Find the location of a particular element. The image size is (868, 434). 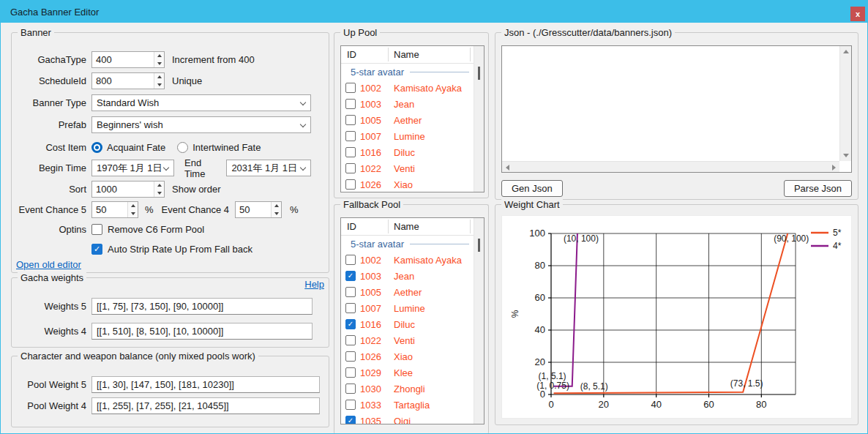

arrow-up-icon is located at coordinates (160, 56).